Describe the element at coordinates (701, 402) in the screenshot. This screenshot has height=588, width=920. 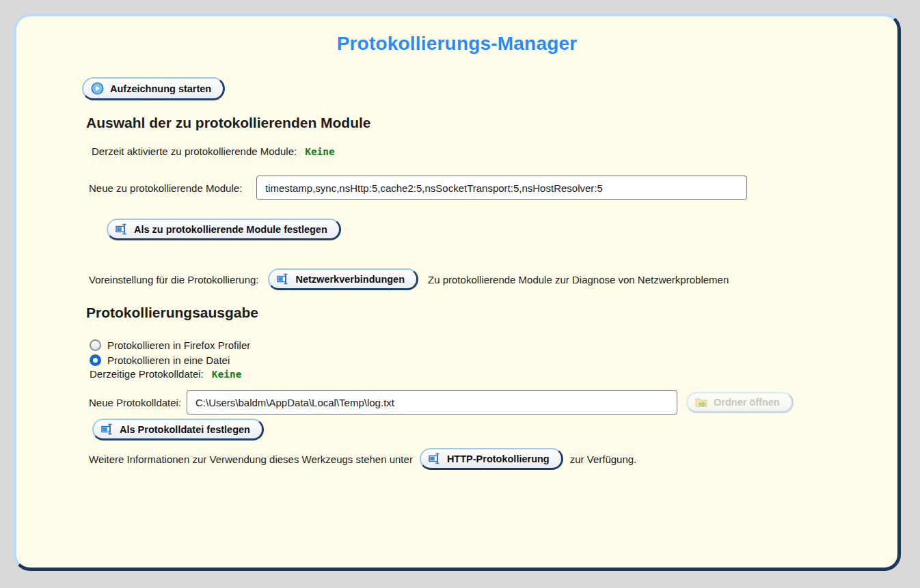
I see `folder-open-icon` at that location.